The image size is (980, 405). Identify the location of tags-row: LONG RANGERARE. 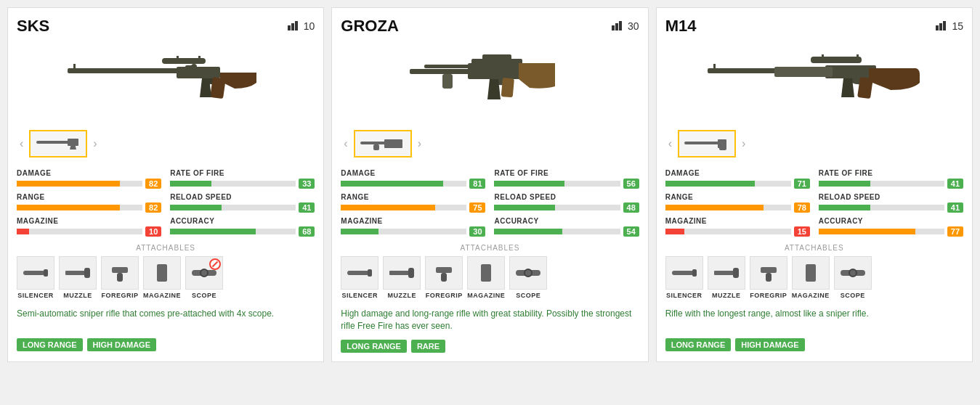
(490, 346).